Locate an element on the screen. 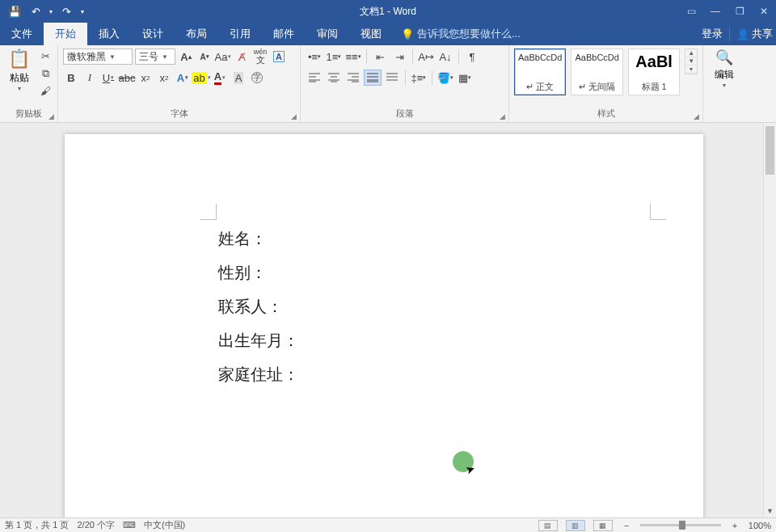 This screenshot has width=776, height=532. highlight-button: ab▾ is located at coordinates (201, 78).